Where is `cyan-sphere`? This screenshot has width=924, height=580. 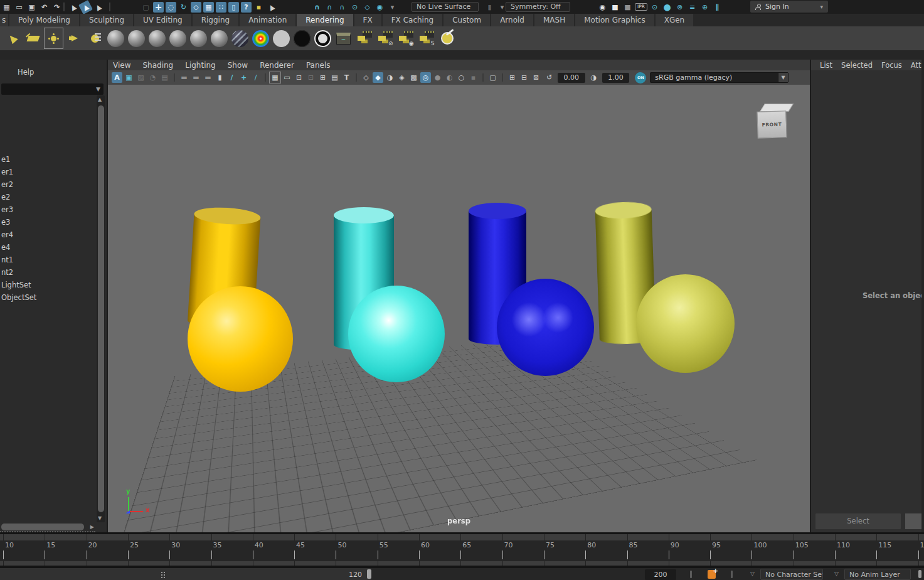 cyan-sphere is located at coordinates (396, 334).